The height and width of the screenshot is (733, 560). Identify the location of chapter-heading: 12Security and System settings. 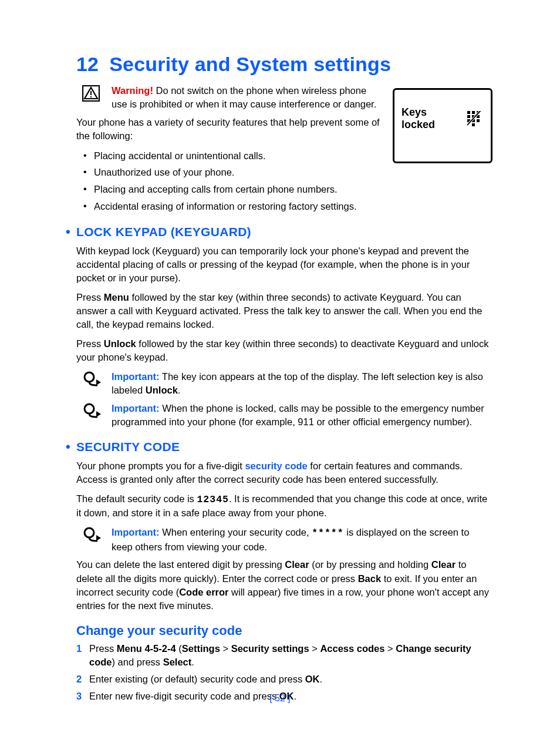
(284, 65).